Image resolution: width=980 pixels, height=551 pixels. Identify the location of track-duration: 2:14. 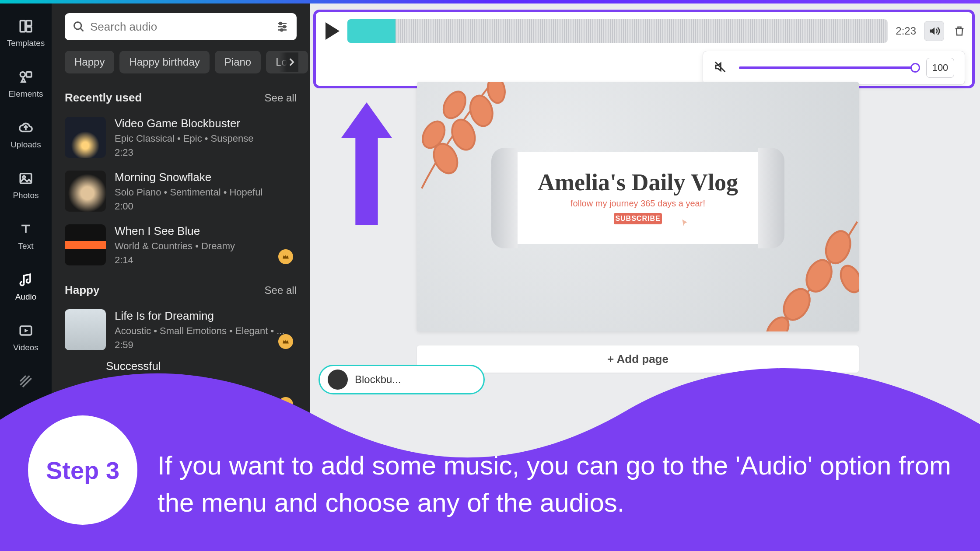
(175, 260).